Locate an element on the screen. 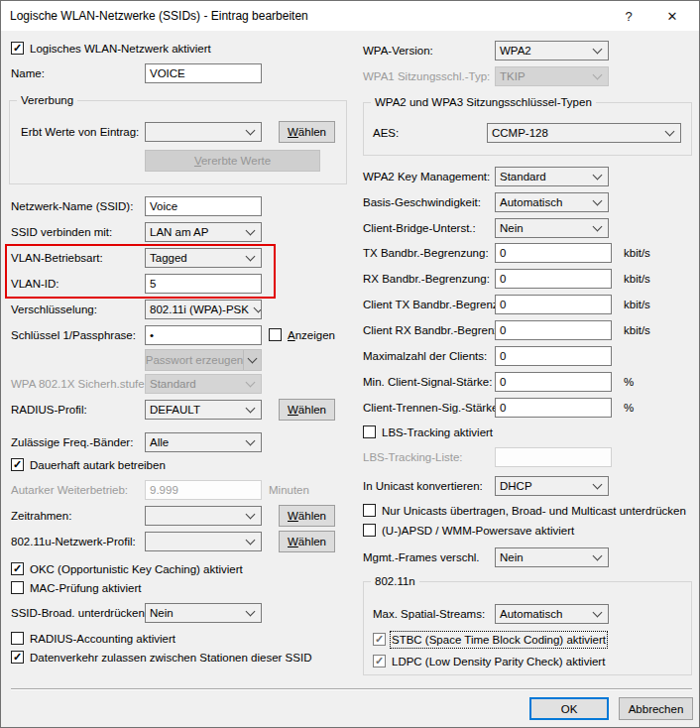  checkbox-show-password: Anzeigen is located at coordinates (301, 335).